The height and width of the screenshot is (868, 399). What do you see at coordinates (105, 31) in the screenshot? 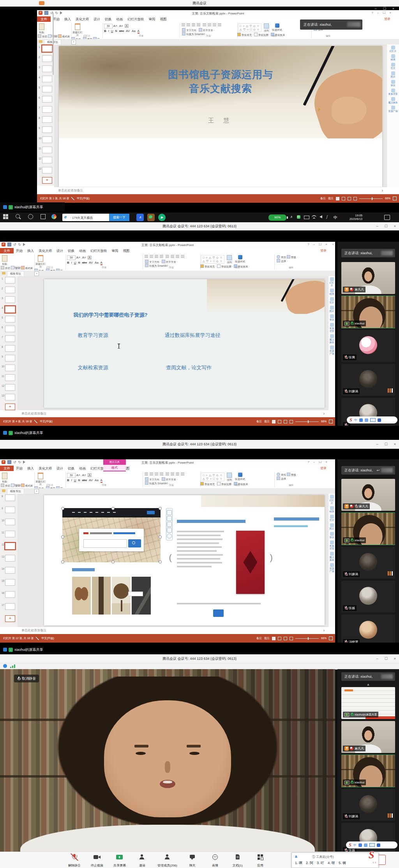
I see `bold-button: B` at bounding box center [105, 31].